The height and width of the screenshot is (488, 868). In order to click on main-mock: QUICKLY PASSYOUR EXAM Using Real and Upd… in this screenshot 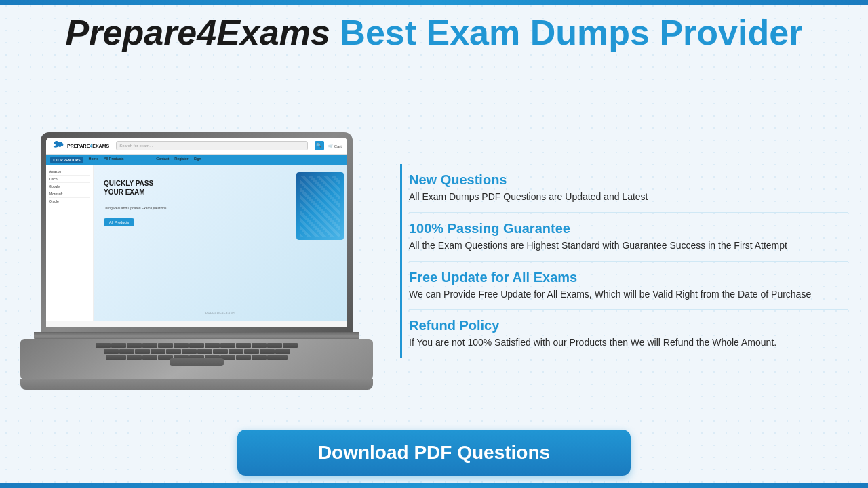, I will do `click(220, 243)`.